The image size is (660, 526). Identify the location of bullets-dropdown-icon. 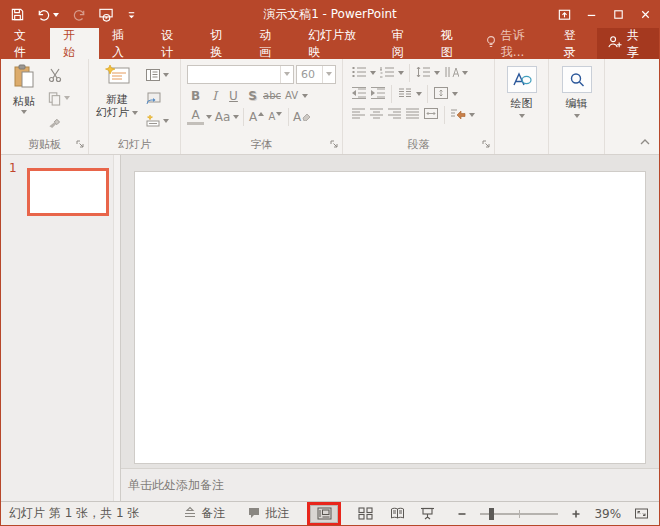
(373, 73).